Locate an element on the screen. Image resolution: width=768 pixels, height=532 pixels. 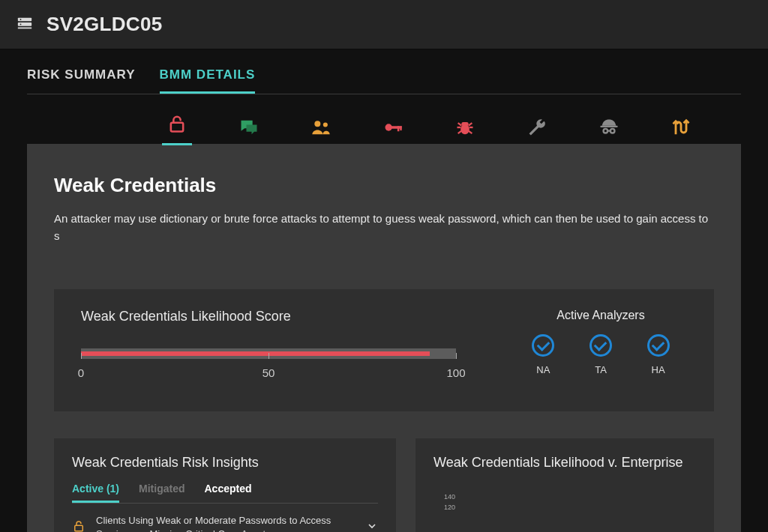
main-tabs: RISK SUMMARY BMM DETAILS is located at coordinates (384, 81).